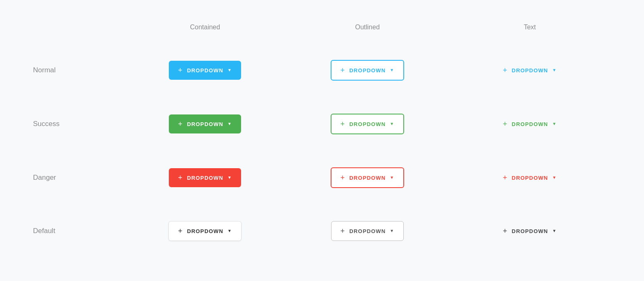  Describe the element at coordinates (205, 70) in the screenshot. I see `contained-normal-cell: + DROPDOWN ▼` at that location.